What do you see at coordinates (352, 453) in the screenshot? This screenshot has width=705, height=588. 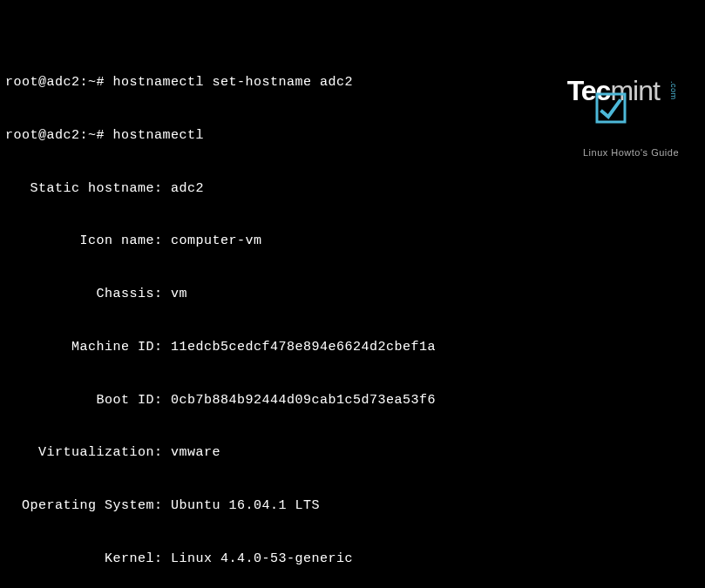 I see `terminal-line: Virtualization: vmware` at bounding box center [352, 453].